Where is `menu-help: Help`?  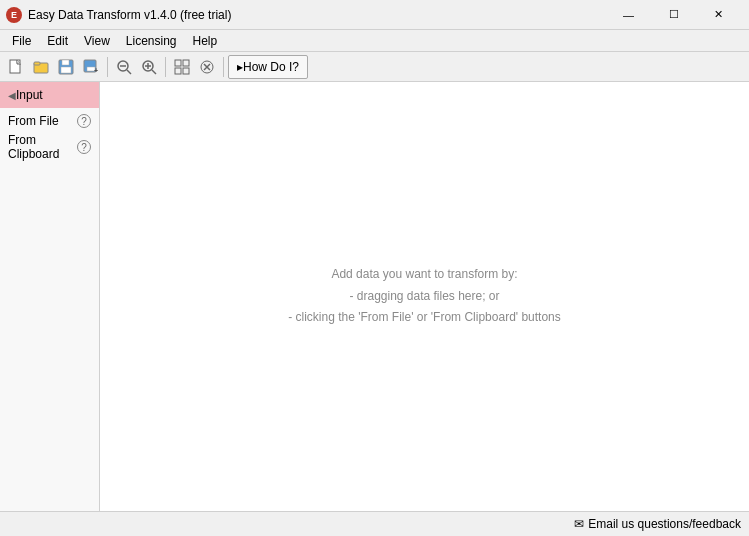 menu-help: Help is located at coordinates (206, 41).